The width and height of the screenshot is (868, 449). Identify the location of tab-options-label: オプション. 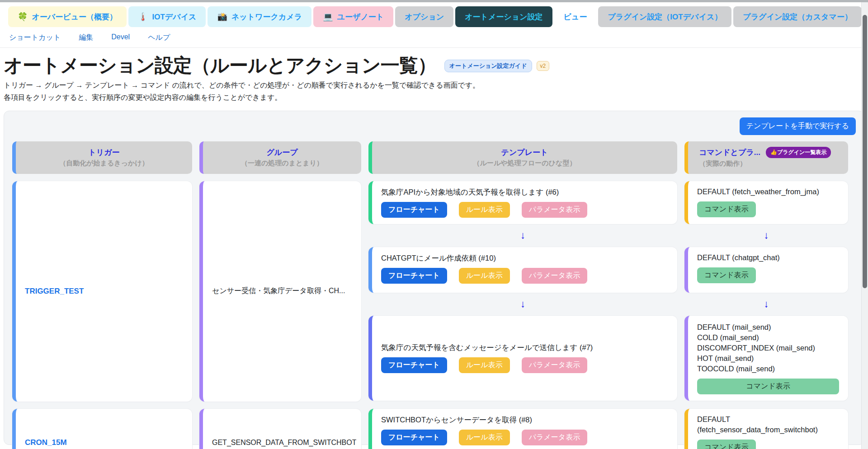
(424, 17).